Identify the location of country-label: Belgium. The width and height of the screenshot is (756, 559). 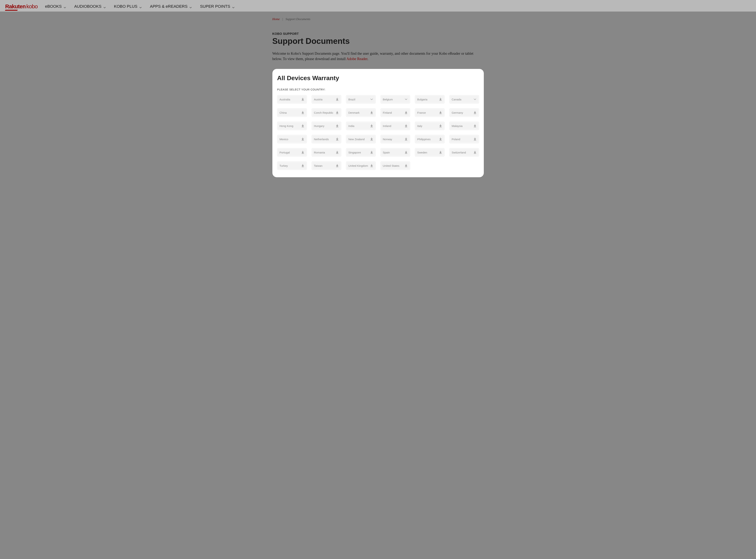
(388, 99).